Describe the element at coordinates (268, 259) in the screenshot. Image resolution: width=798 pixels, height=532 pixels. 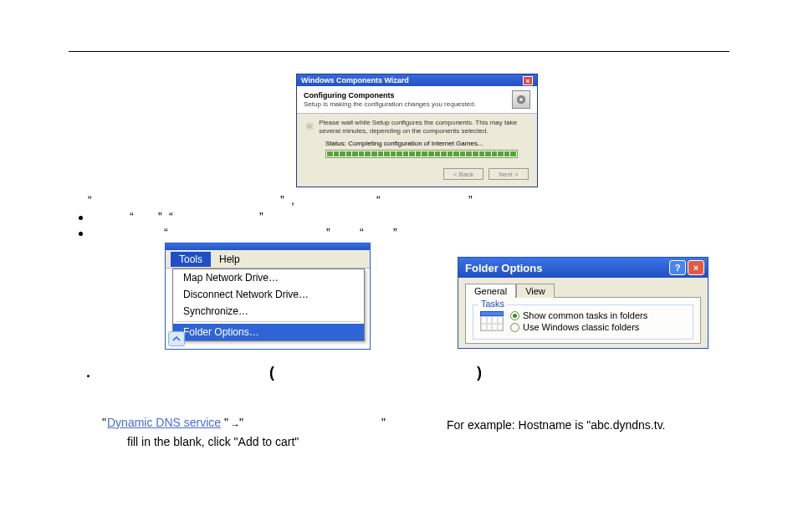
I see `menubar: Tools Help` at that location.